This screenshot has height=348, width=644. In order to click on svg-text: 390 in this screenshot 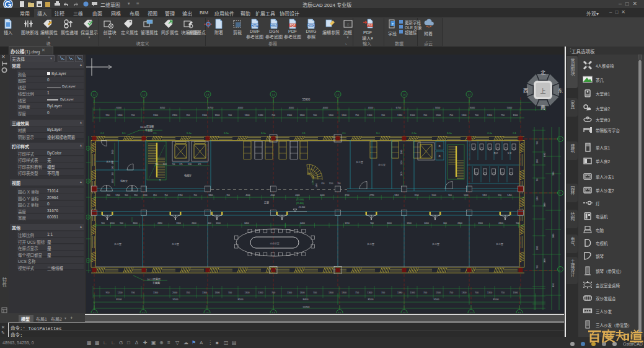, I will do `click(113, 163)`.